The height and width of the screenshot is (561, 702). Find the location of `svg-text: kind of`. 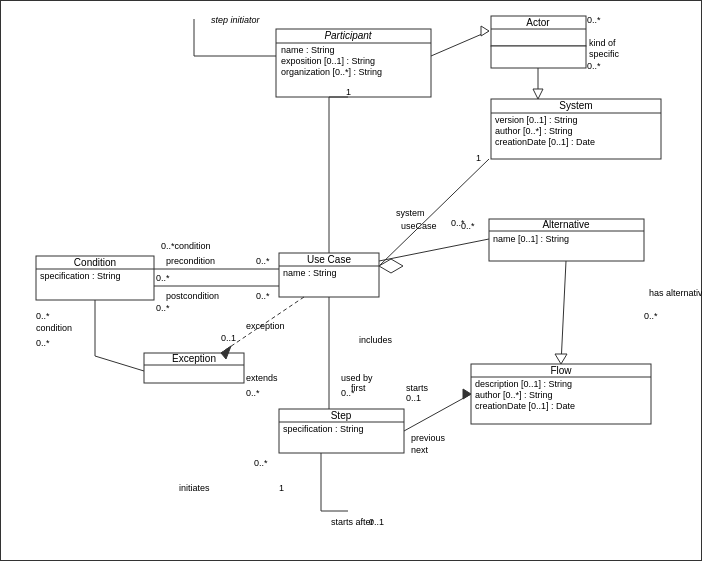

svg-text: kind of is located at coordinates (602, 43).